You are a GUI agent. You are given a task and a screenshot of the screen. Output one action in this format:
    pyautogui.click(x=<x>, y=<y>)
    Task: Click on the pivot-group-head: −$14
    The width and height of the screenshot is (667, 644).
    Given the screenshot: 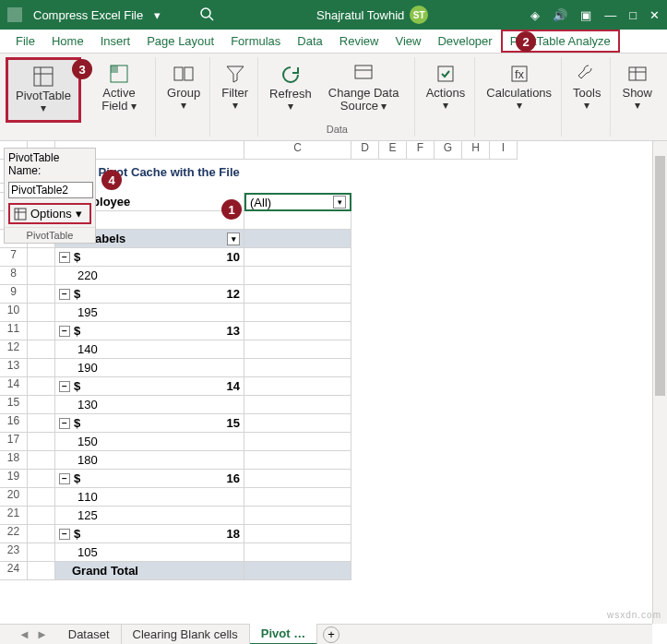 What is the action you would take?
    pyautogui.click(x=149, y=387)
    